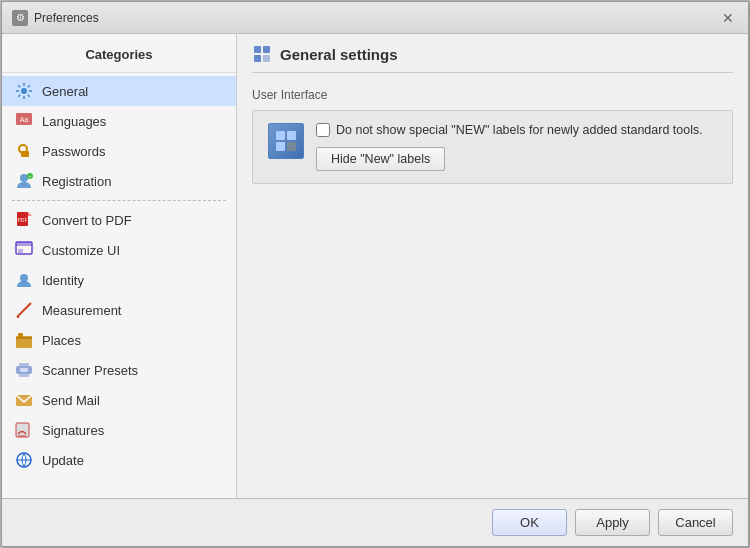 The image size is (750, 548). I want to click on customize-ui-icon, so click(24, 250).